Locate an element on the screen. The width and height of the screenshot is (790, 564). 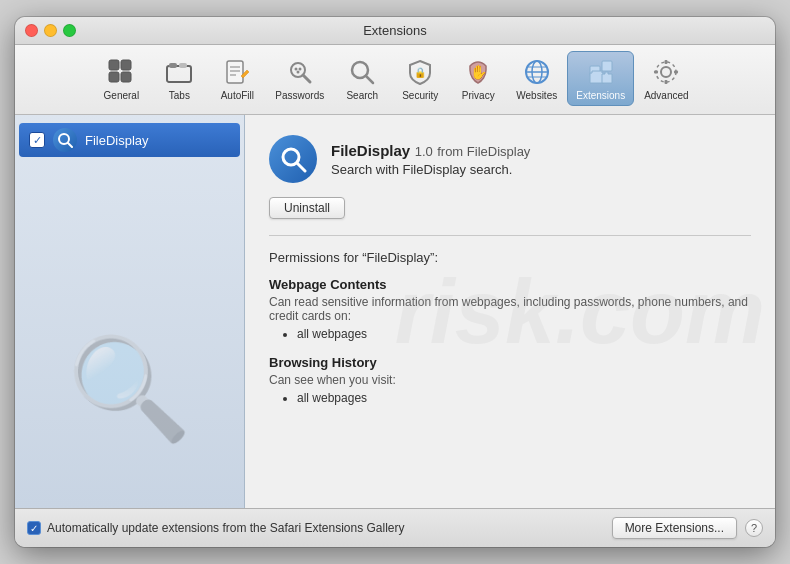
toolbar-label-websites: Websites is located at coordinates (536, 96).